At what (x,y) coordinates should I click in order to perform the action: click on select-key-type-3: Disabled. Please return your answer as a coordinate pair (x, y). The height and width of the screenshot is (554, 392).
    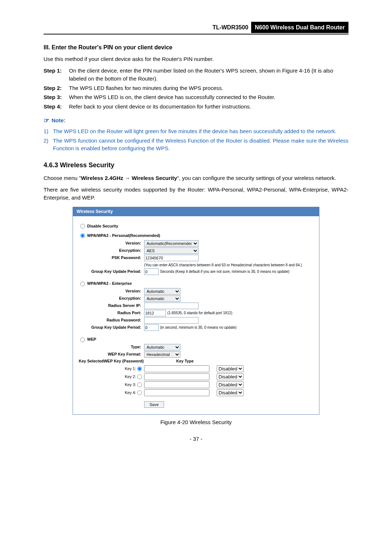
    Looking at the image, I should click on (230, 385).